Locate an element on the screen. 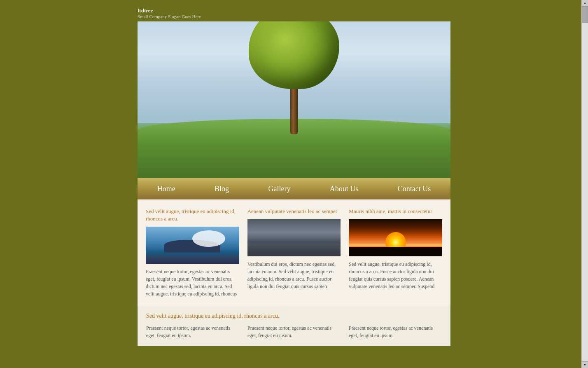  site-title: ftdtree is located at coordinates (294, 11).